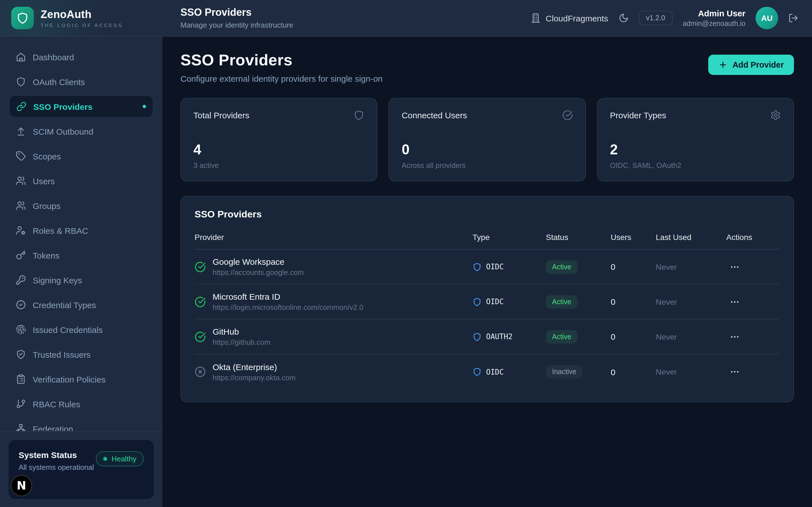  I want to click on sidebar-item-rbac-rules: RBAC Rules, so click(81, 404).